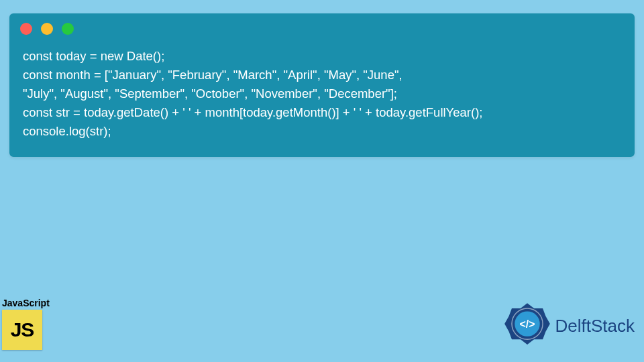  What do you see at coordinates (252, 113) in the screenshot?
I see `code-line: const str = today.getDate() + ' ' + mont…` at bounding box center [252, 113].